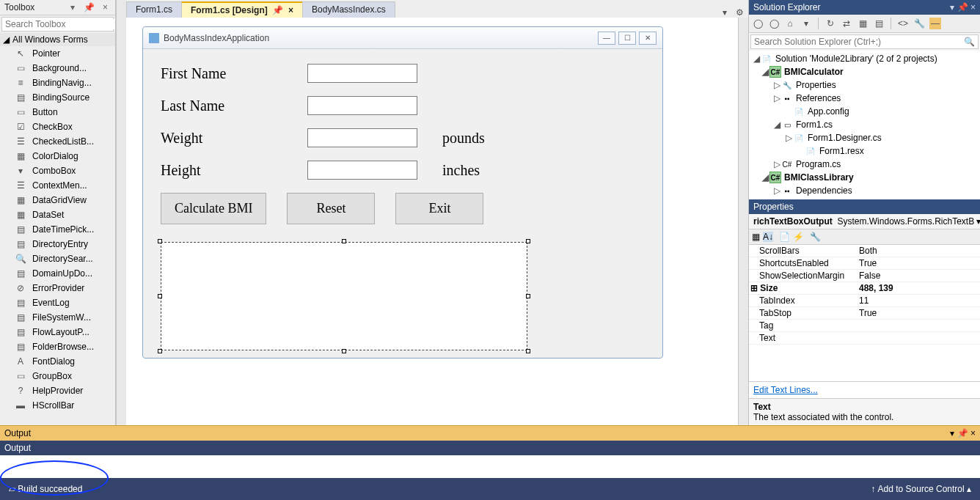  What do you see at coordinates (864, 238) in the screenshot?
I see `properties-toolbar: ▦ A↓ 📄 ⚡ 🔧` at bounding box center [864, 238].